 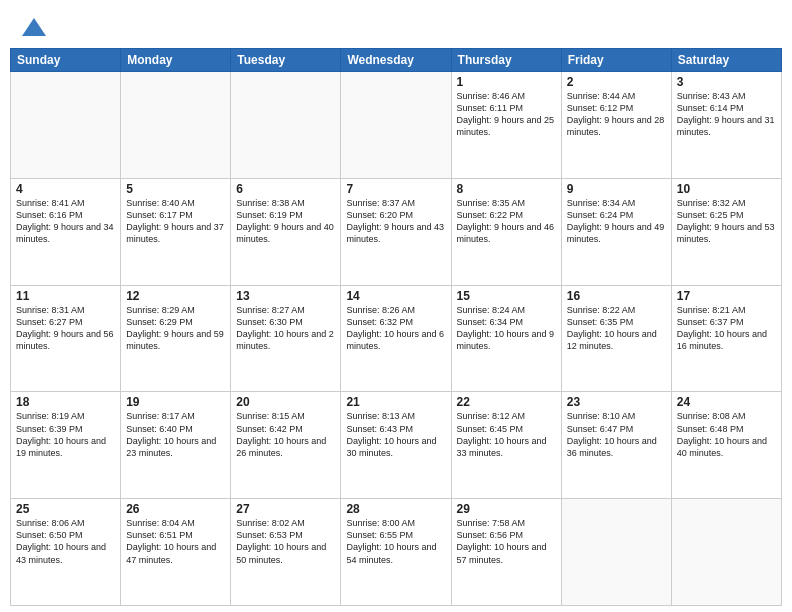 What do you see at coordinates (506, 338) in the screenshot?
I see `calendar-cell: 15Sunrise: 8:24 AM Sunset: 6:34 PM Dayli…` at bounding box center [506, 338].